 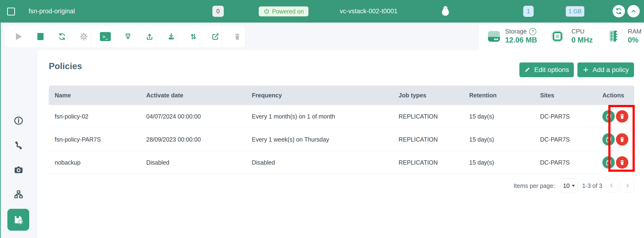 I want to click on add-policy-button: Add a policy, so click(x=606, y=70).